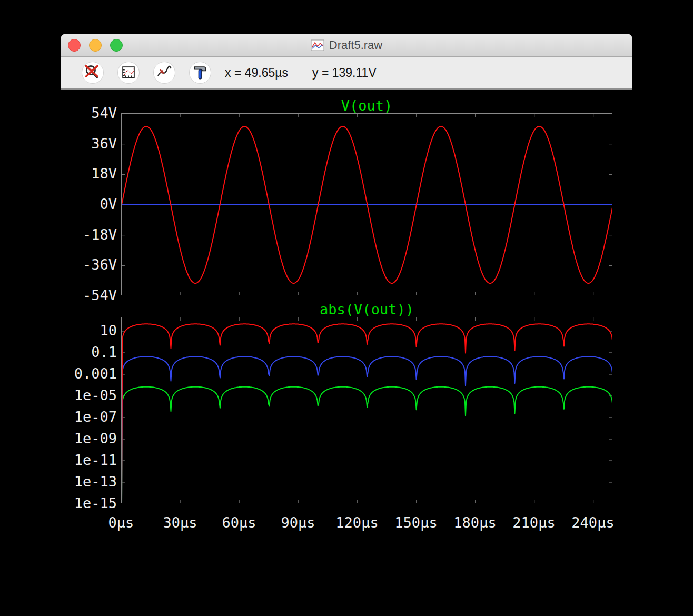 Image resolution: width=693 pixels, height=616 pixels. What do you see at coordinates (416, 522) in the screenshot?
I see `x-tick-label: 150µs` at bounding box center [416, 522].